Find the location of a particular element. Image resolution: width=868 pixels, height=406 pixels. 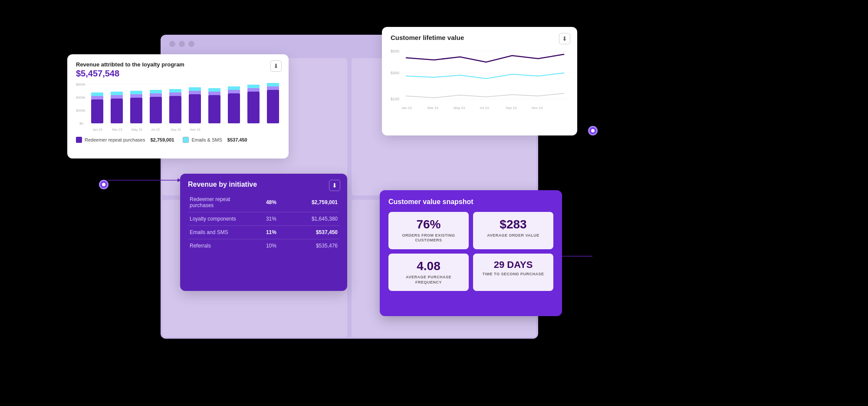

browser-chrome is located at coordinates (182, 44).